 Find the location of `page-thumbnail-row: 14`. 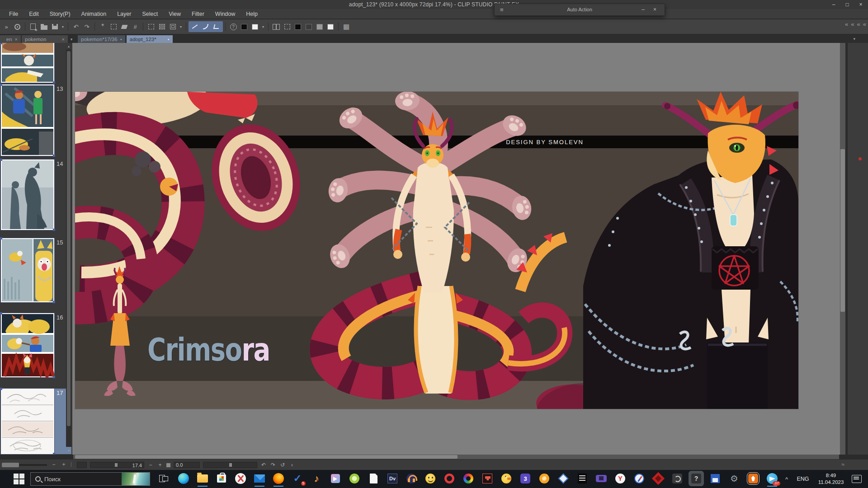

page-thumbnail-row: 14 is located at coordinates (36, 195).